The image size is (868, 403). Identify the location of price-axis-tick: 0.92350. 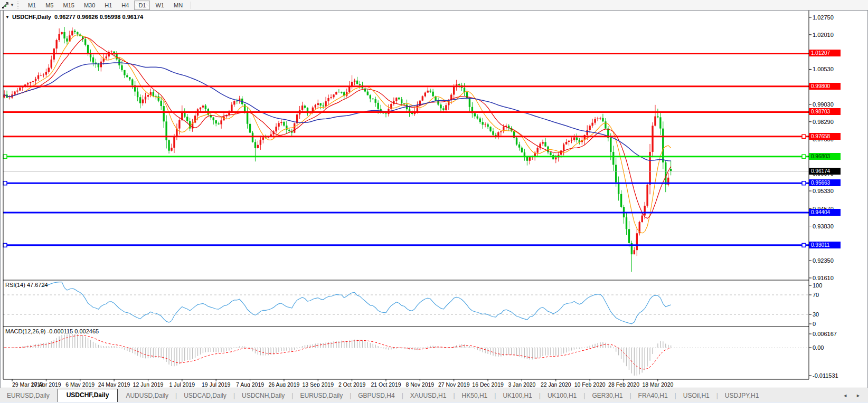
(823, 261).